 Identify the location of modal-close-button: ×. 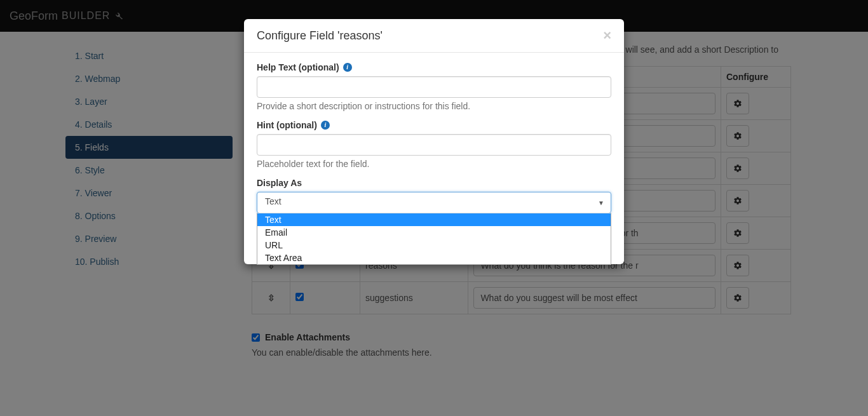
(607, 36).